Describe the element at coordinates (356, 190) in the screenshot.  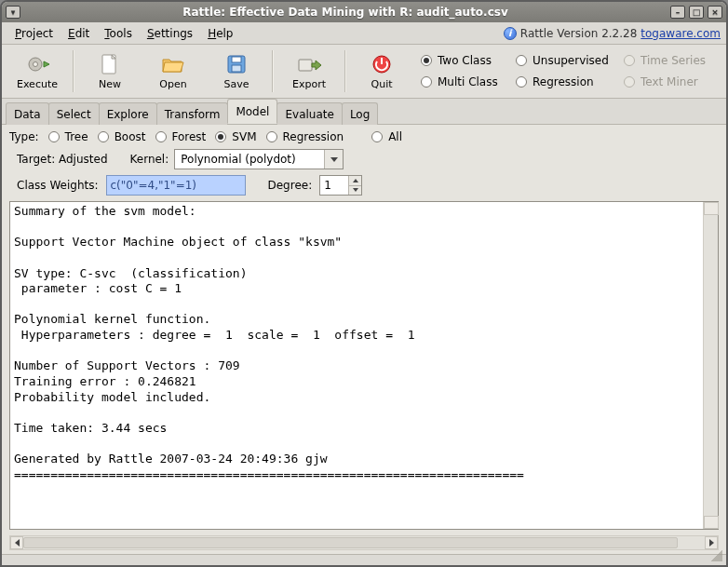
I see `degree-down-button` at that location.